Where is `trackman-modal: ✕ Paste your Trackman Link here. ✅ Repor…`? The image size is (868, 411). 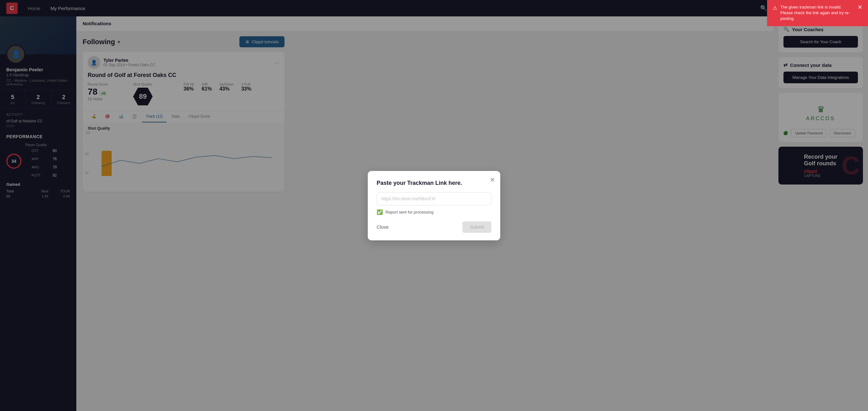
trackman-modal: ✕ Paste your Trackman Link here. ✅ Repor… is located at coordinates (434, 205).